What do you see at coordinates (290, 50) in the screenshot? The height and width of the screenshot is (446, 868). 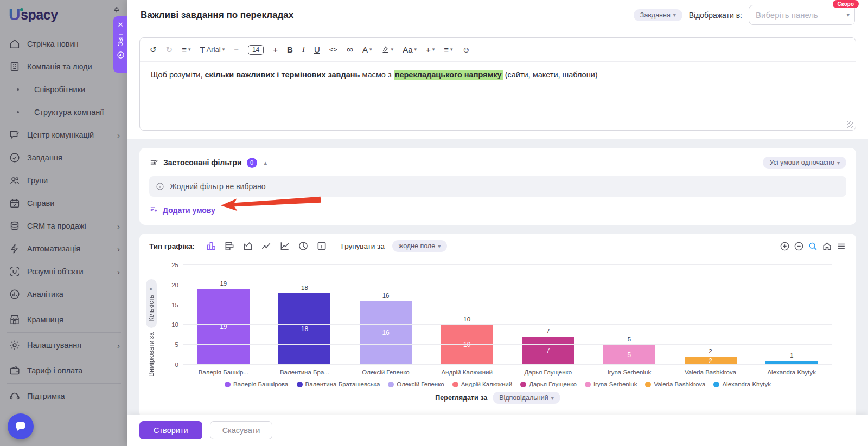 I see `bold-button: B` at bounding box center [290, 50].